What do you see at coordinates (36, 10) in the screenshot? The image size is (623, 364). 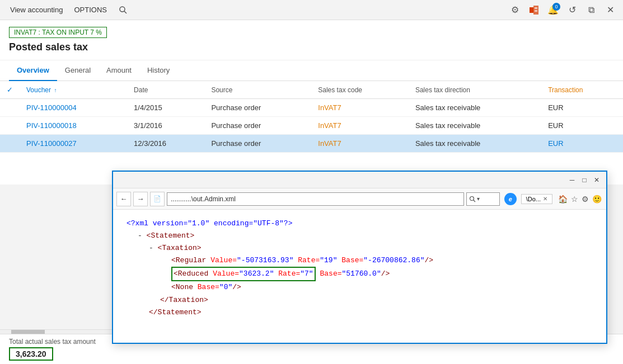 I see `view-accounting-link: View accounting` at bounding box center [36, 10].